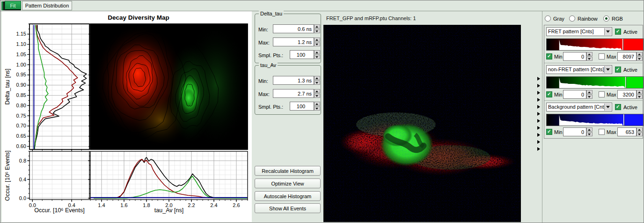 Image resolution: width=644 pixels, height=223 pixels. What do you see at coordinates (302, 54) in the screenshot?
I see `delta-tau-sample-points-input` at bounding box center [302, 54].